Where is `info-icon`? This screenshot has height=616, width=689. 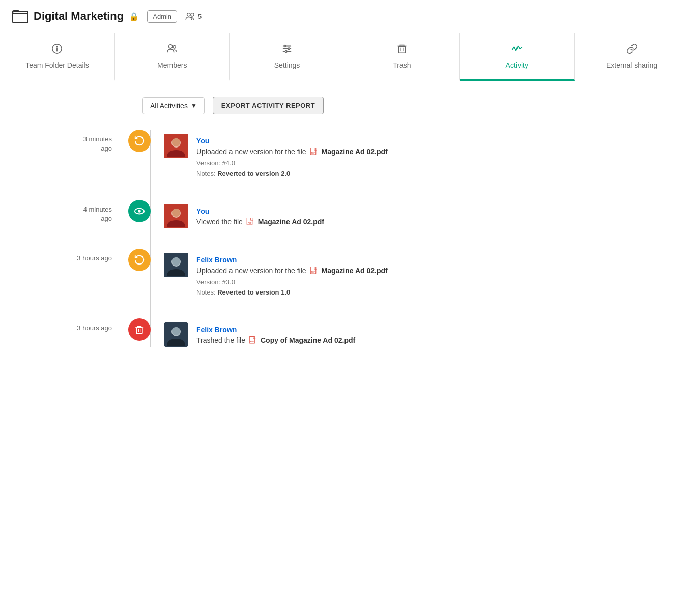 info-icon is located at coordinates (57, 50).